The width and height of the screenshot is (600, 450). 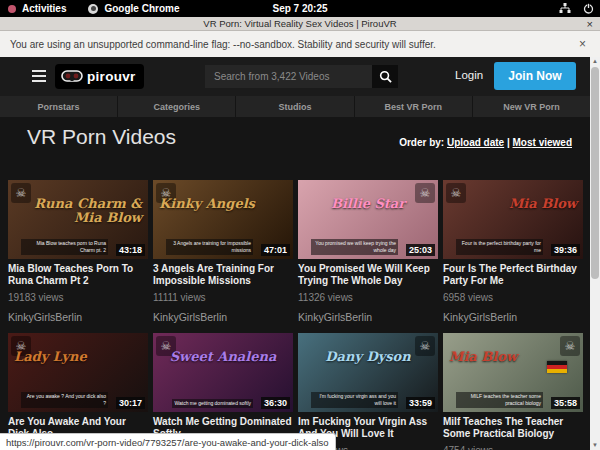 I want to click on duration-badge: 47:01, so click(x=276, y=250).